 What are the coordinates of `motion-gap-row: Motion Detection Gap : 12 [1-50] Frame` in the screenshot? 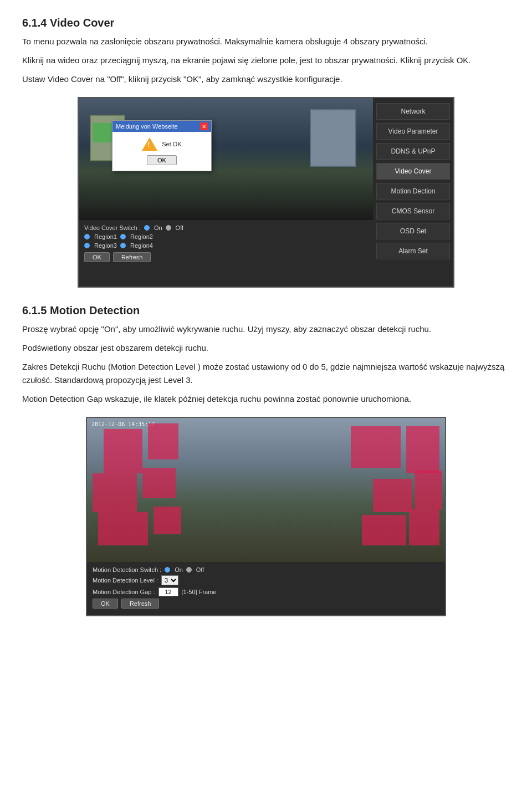 It's located at (266, 592).